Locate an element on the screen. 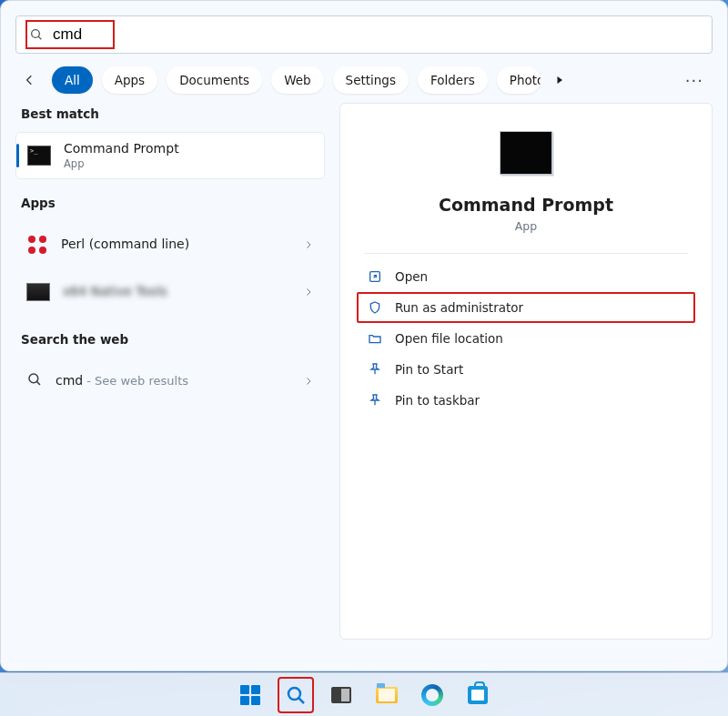  windows-icon is located at coordinates (250, 695).